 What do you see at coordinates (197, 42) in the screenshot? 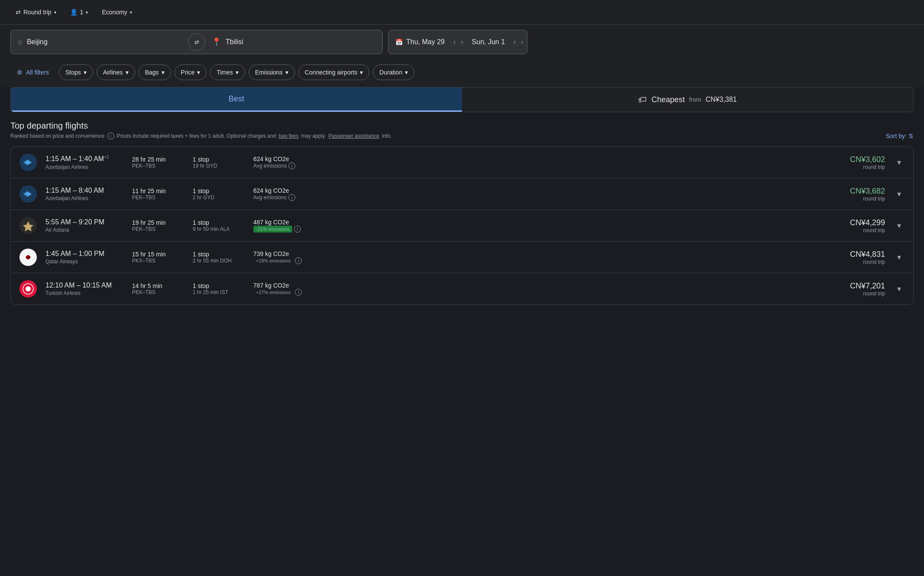
I see `swap-button: ⇄` at bounding box center [197, 42].